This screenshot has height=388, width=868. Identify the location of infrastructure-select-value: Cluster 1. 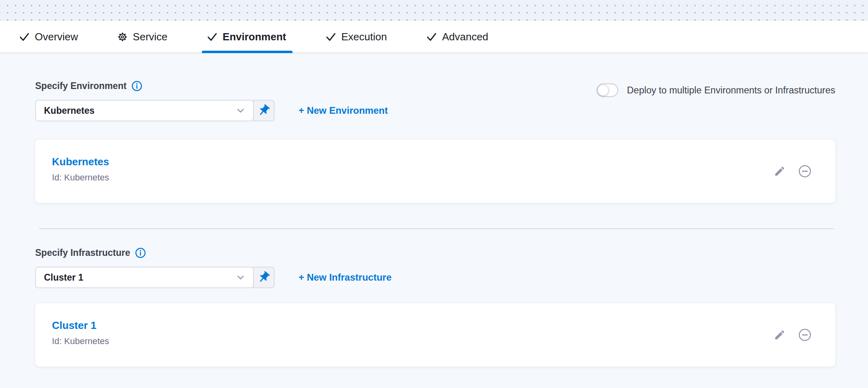
(64, 278).